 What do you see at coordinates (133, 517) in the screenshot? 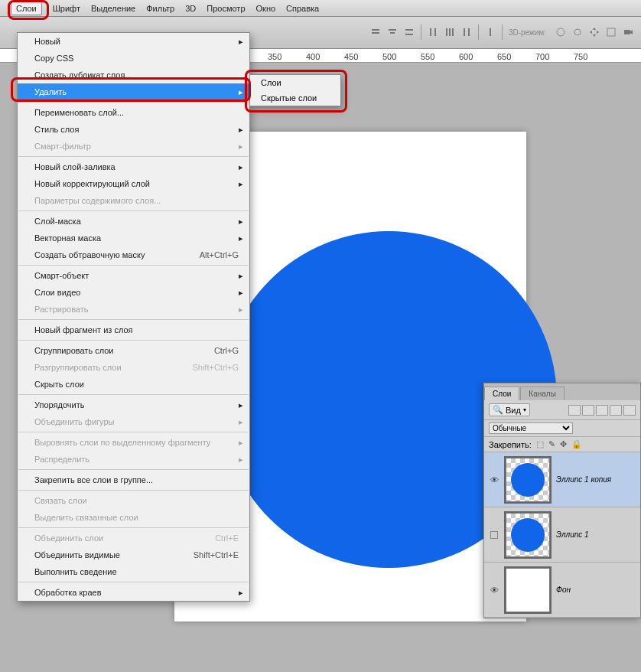
I see `menu-item: Выделить связанные слои` at bounding box center [133, 517].